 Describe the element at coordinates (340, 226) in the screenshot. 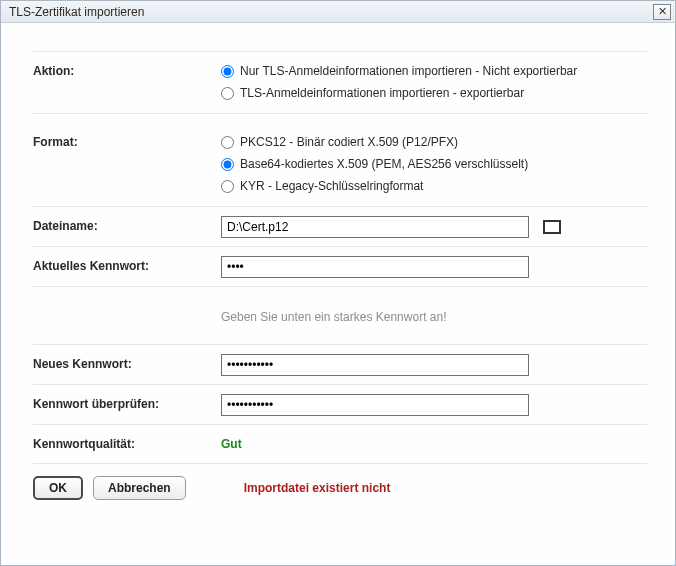

I see `row-dateiname: Dateiname:` at that location.